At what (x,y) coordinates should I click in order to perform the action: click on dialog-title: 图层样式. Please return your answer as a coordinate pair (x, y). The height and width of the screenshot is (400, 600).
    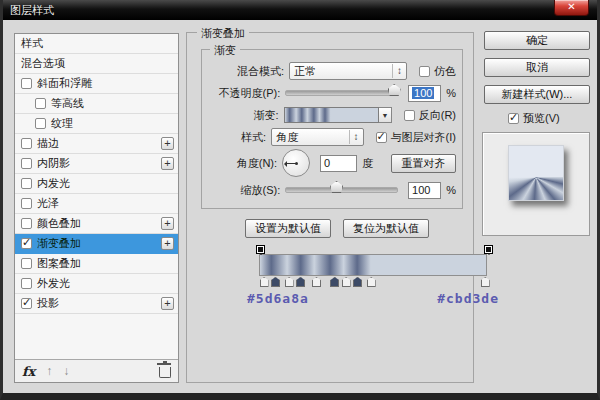
    Looking at the image, I should click on (28, 10).